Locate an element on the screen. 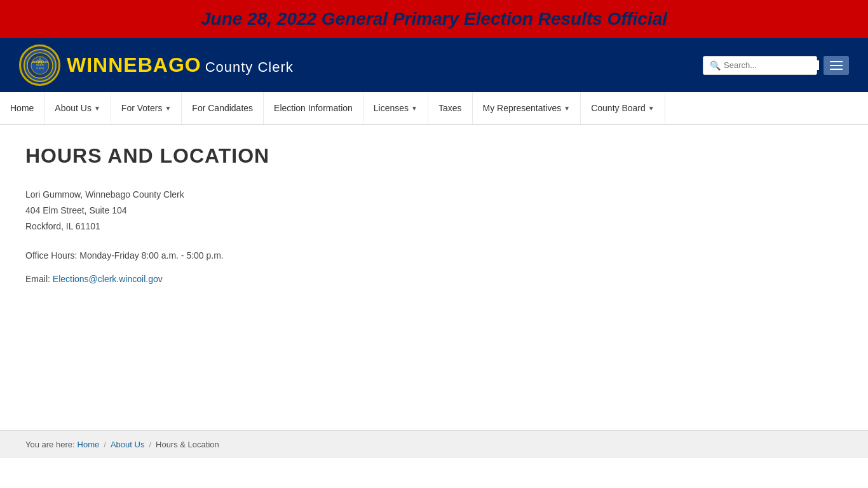 This screenshot has width=868, height=488. nav-licenses-label: Licenses is located at coordinates (391, 108).